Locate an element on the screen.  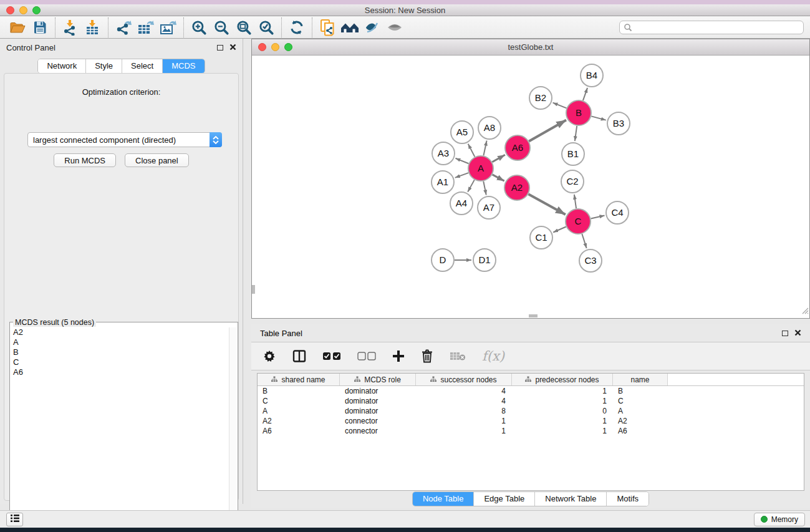
edge-A-A4 is located at coordinates (471, 186).